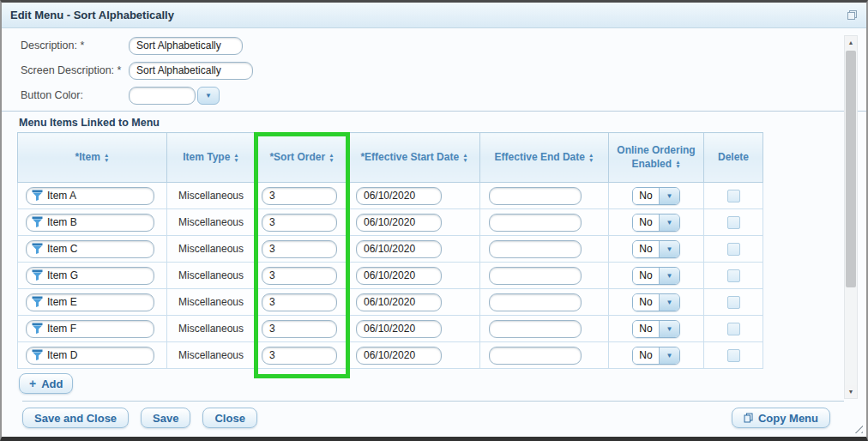 The image size is (868, 441). What do you see at coordinates (851, 391) in the screenshot?
I see `scroll-down-icon: ▼` at bounding box center [851, 391].